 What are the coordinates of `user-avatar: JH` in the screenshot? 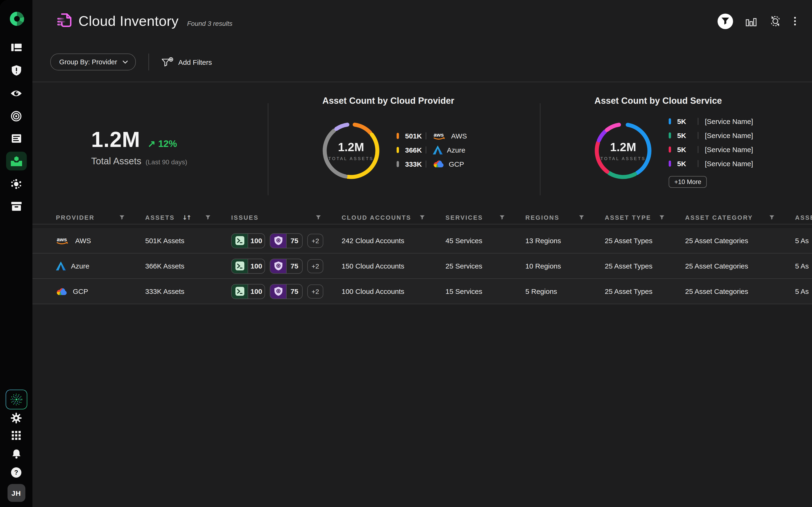 It's located at (16, 493).